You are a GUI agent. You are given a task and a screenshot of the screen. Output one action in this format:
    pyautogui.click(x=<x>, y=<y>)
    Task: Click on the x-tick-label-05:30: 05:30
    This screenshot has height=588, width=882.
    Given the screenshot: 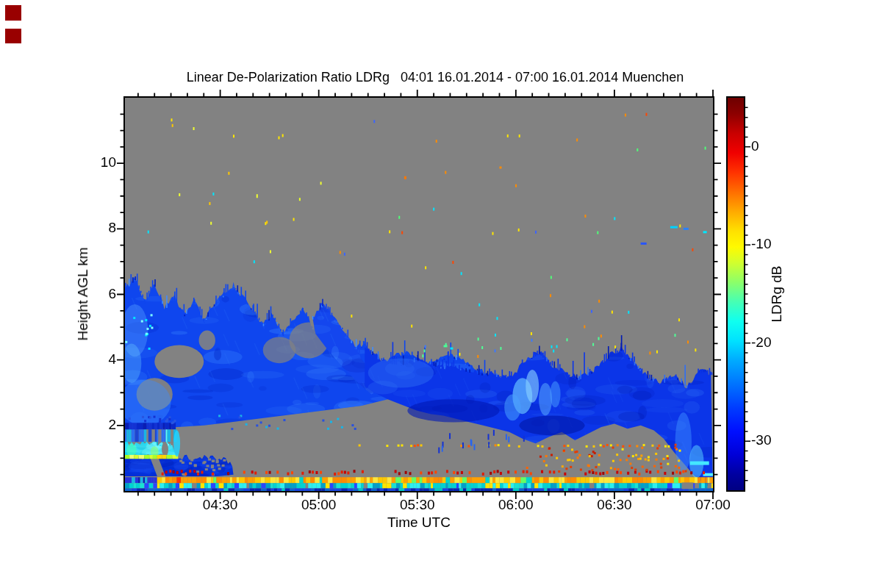 What is the action you would take?
    pyautogui.click(x=417, y=506)
    